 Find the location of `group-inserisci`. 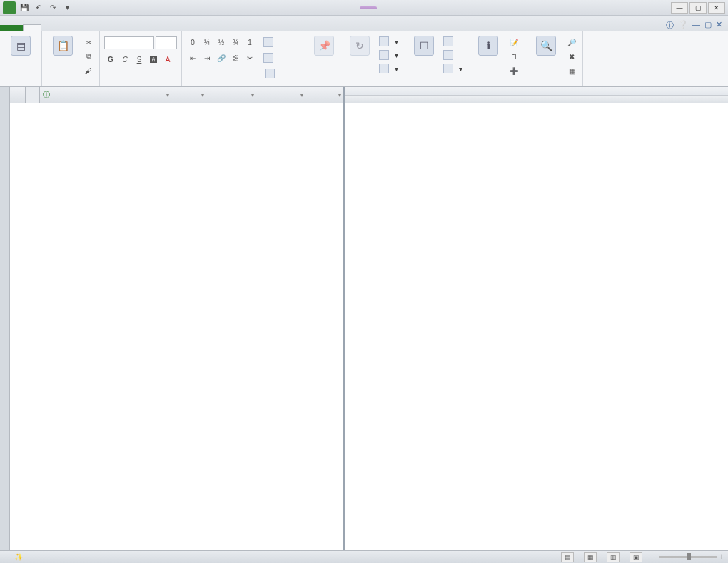

group-inserisci is located at coordinates (435, 86).